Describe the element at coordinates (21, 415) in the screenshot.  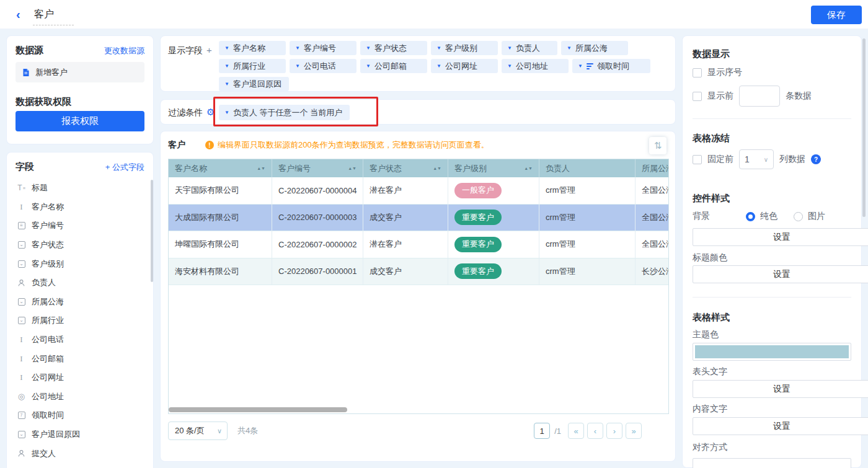
I see `calendar-icon: 7` at that location.